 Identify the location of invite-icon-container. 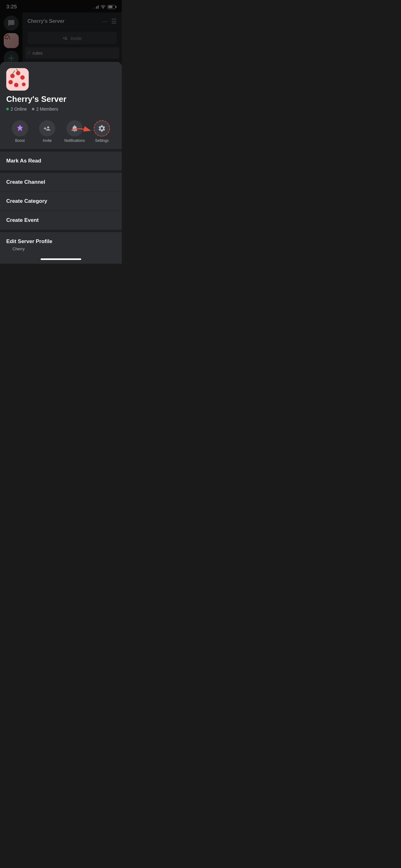
(47, 128).